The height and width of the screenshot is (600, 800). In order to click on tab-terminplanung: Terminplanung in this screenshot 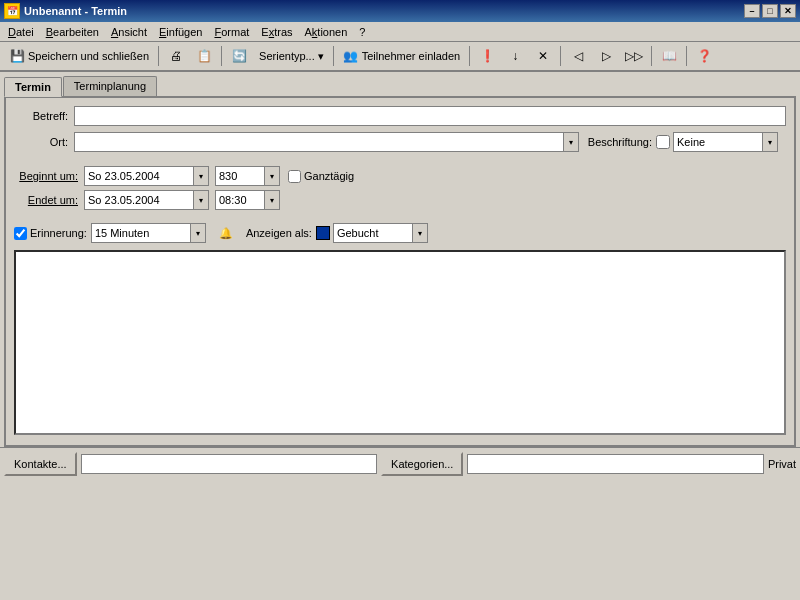, I will do `click(110, 86)`.